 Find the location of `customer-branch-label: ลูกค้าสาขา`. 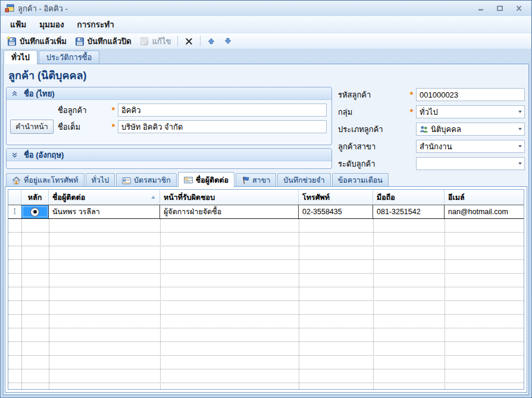

customer-branch-label: ลูกค้าสาขา is located at coordinates (373, 146).